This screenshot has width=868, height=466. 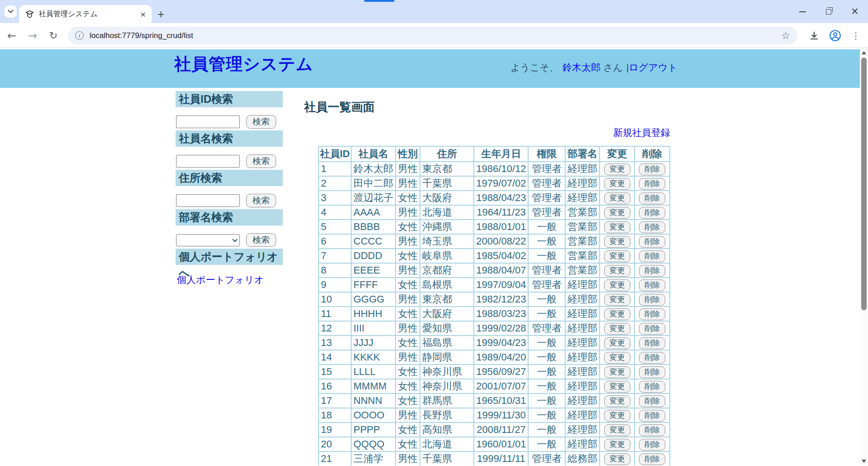 I want to click on cell-employee-name: QQQQ, so click(x=373, y=444).